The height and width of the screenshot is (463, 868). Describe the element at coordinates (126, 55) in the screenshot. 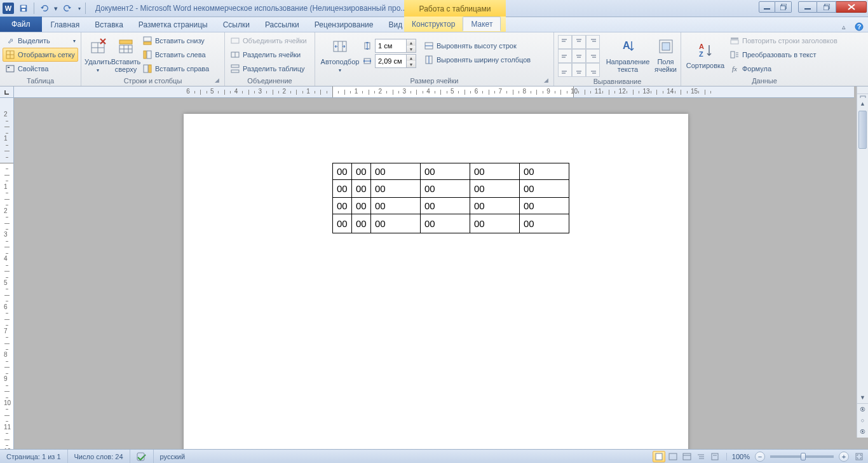

I see `insert-above-button: Вставить сверху` at that location.